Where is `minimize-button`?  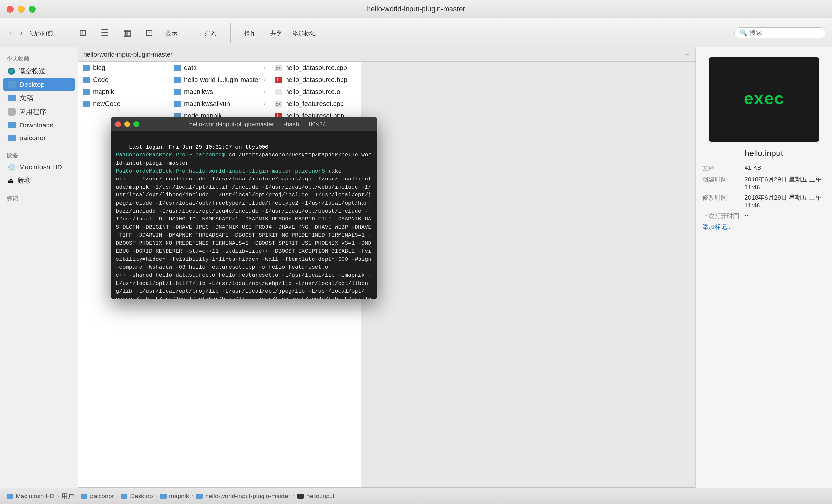
minimize-button is located at coordinates (21, 9).